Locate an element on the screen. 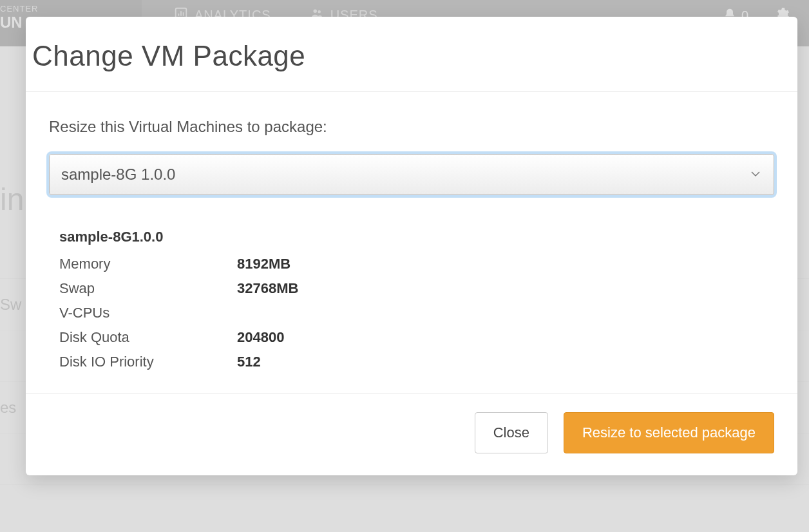 This screenshot has width=809, height=532. package-select-value: sample-8G 1.0.0 is located at coordinates (119, 175).